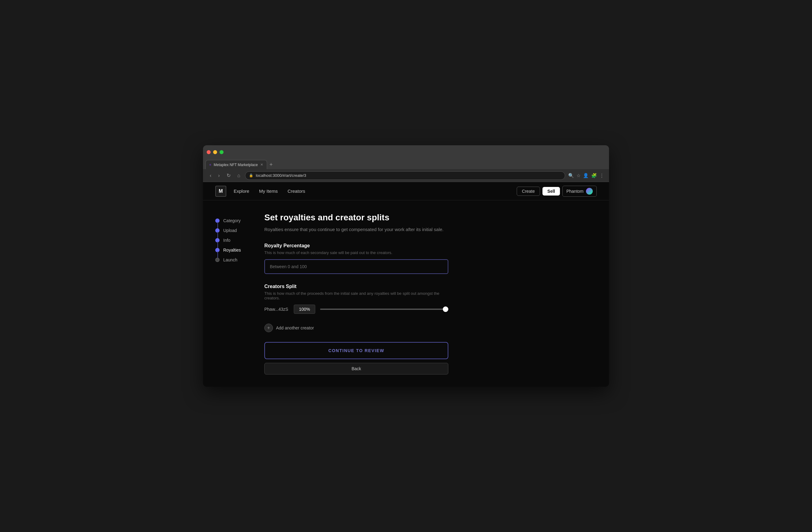 The height and width of the screenshot is (532, 812). Describe the element at coordinates (218, 240) in the screenshot. I see `step-dot-info` at that location.